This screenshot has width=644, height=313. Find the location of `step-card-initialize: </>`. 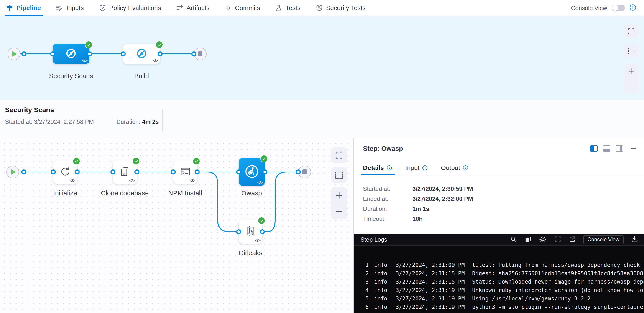

step-card-initialize: </> is located at coordinates (65, 172).